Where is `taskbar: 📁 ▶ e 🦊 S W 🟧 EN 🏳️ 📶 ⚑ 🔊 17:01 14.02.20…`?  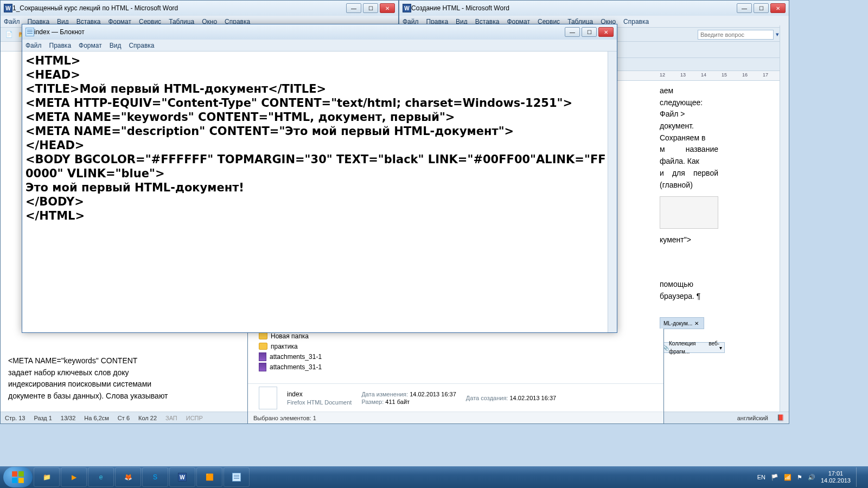 taskbar: 📁 ▶ e 🦊 S W 🟧 EN 🏳️ 📶 ⚑ 🔊 17:01 14.02.20… is located at coordinates (434, 477).